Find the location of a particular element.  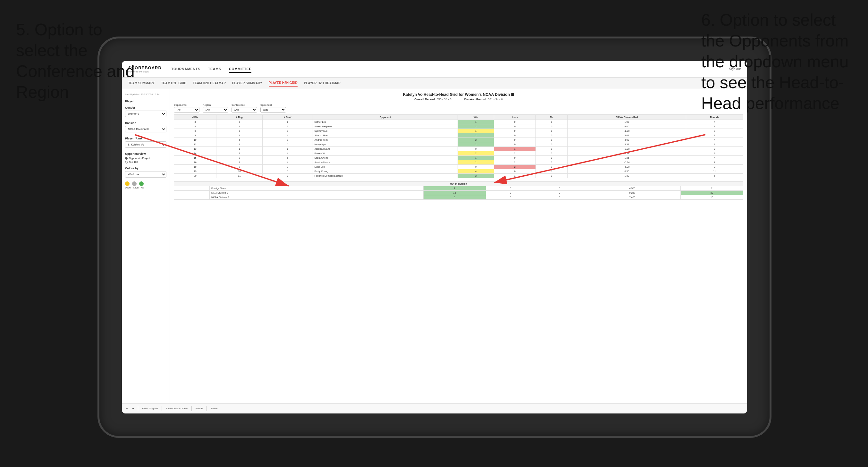

filter-region-group: Region (All) is located at coordinates (216, 108).